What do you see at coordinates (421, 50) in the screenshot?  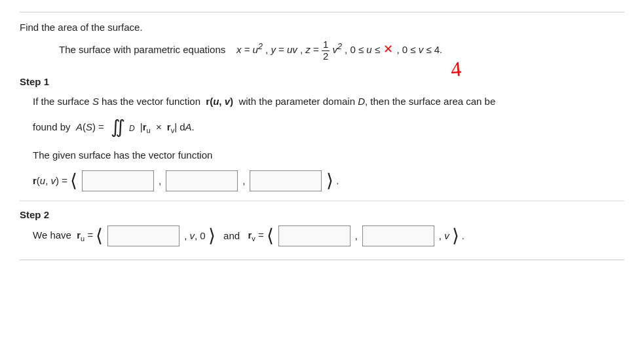 I see `problem-eq-v: v` at bounding box center [421, 50].